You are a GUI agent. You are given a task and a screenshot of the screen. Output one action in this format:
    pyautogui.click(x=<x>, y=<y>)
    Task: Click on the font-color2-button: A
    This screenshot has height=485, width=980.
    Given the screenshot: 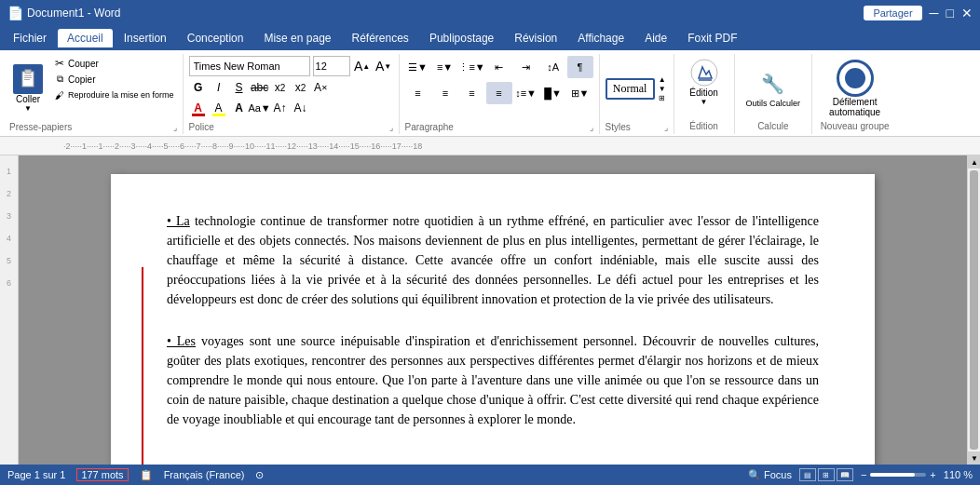 What is the action you would take?
    pyautogui.click(x=239, y=108)
    